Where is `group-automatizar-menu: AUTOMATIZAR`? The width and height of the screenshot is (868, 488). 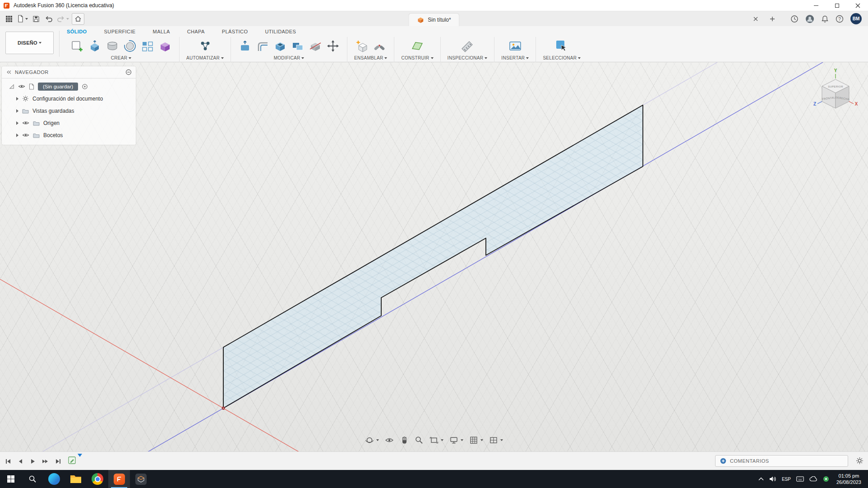
group-automatizar-menu: AUTOMATIZAR is located at coordinates (205, 58).